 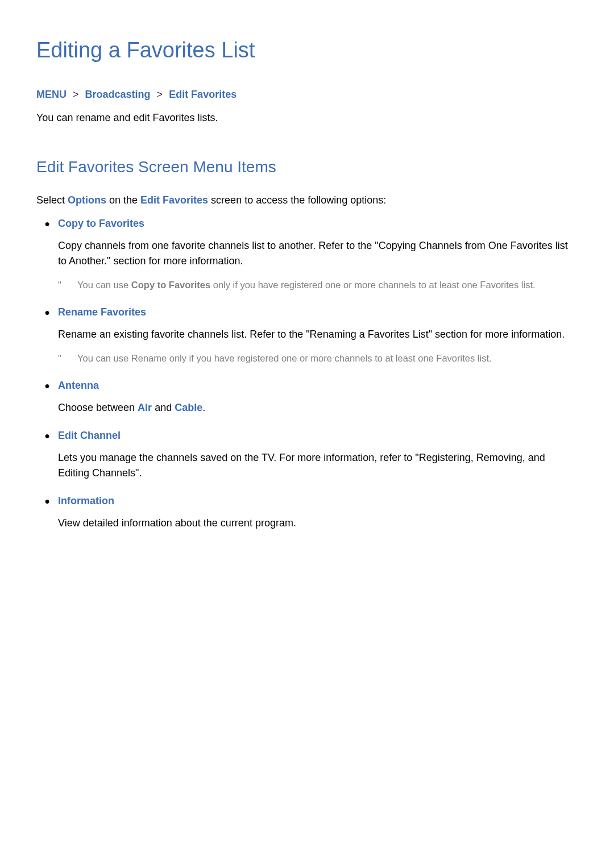 I want to click on text-fragment: You can use, so click(x=105, y=285).